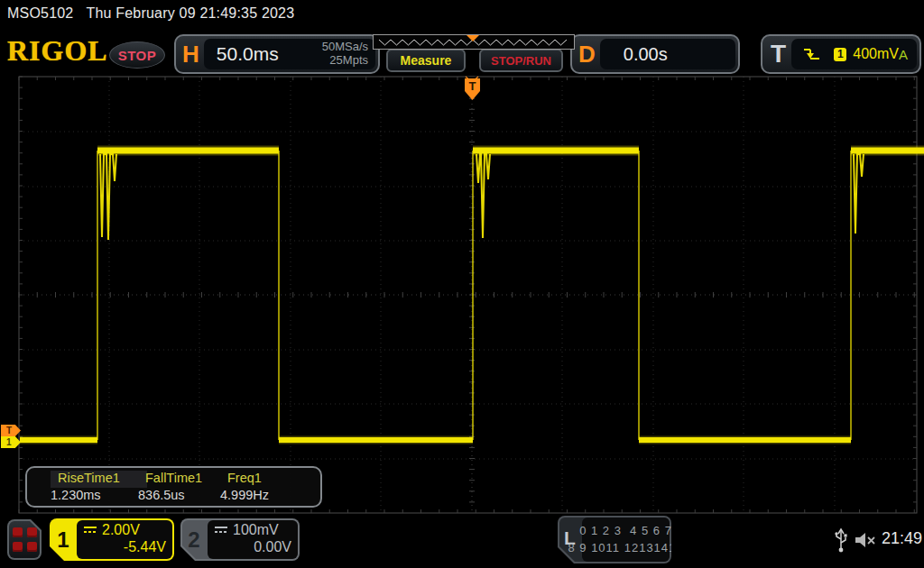 This screenshot has height=568, width=924. Describe the element at coordinates (245, 487) in the screenshot. I see `measurement-freq: Freq1 4.999Hz` at that location.